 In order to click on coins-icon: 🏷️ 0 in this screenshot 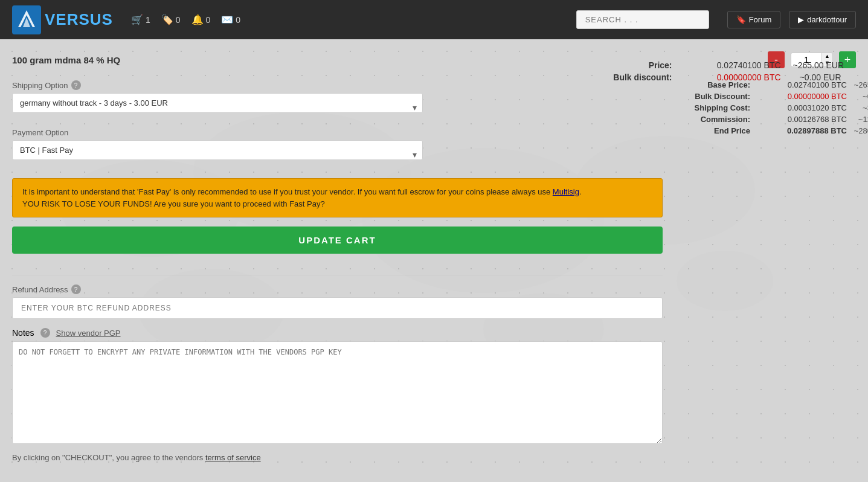, I will do `click(171, 19)`.